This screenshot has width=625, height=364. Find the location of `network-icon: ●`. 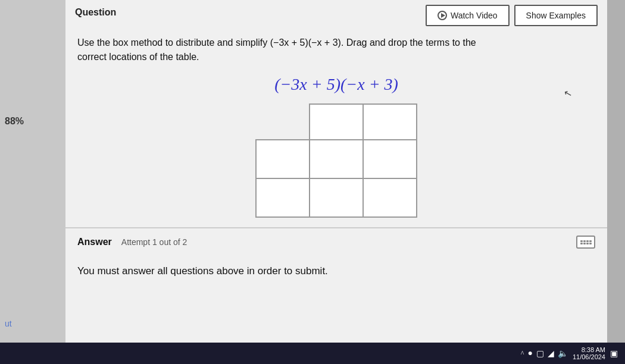

network-icon: ● is located at coordinates (530, 353).